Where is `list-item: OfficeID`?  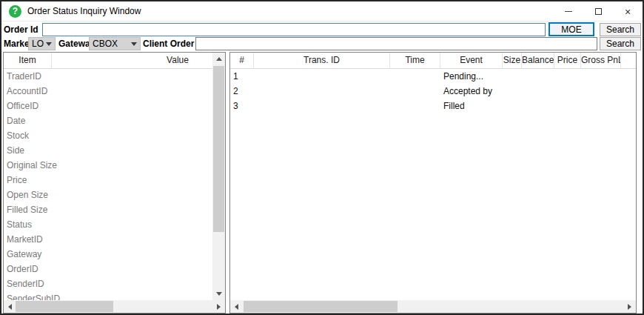 list-item: OfficeID is located at coordinates (85, 106).